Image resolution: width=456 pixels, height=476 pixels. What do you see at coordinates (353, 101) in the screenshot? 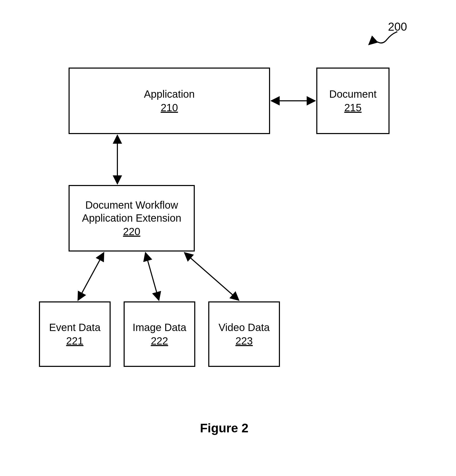
I see `box-document: Document 215` at bounding box center [353, 101].